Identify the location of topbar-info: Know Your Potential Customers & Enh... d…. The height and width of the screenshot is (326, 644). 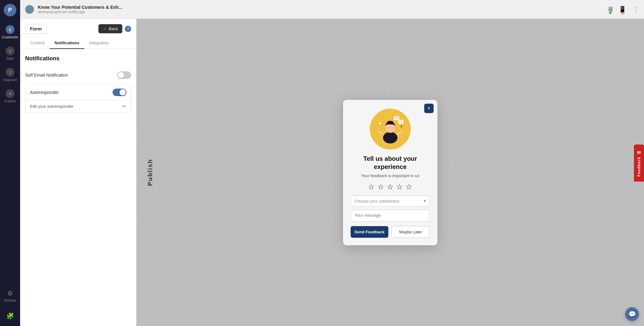
(80, 9).